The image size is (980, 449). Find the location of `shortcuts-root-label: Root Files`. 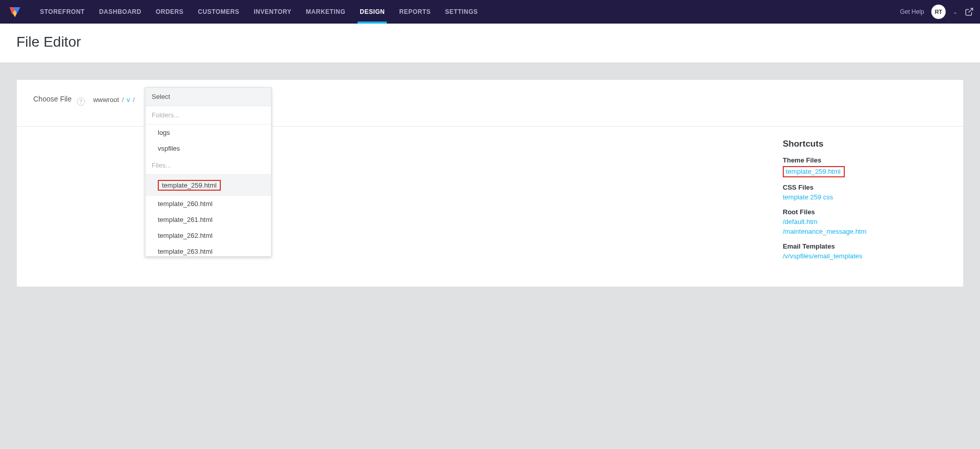

shortcuts-root-label: Root Files is located at coordinates (865, 212).